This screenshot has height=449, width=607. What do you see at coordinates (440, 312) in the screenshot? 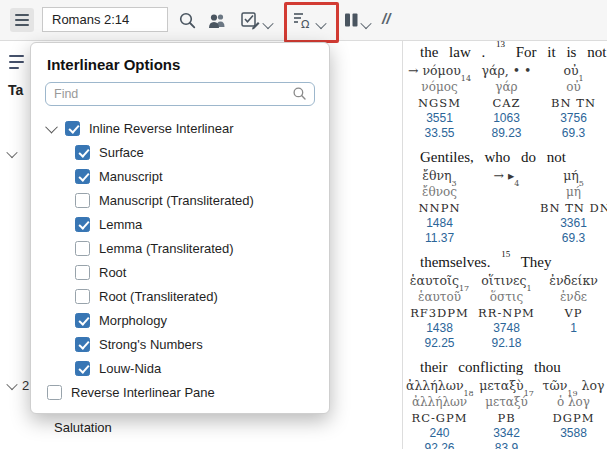
I see `word-column: ἑαυτοῖς17ἑαυτοῦRF3DPM143892.25` at bounding box center [440, 312].